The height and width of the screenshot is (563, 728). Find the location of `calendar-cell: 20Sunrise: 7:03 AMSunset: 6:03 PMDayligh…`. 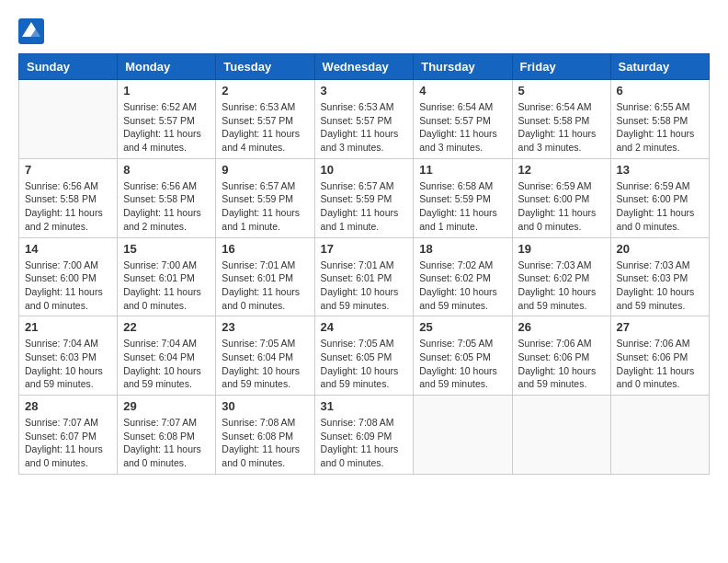

calendar-cell: 20Sunrise: 7:03 AMSunset: 6:03 PMDayligh… is located at coordinates (660, 277).